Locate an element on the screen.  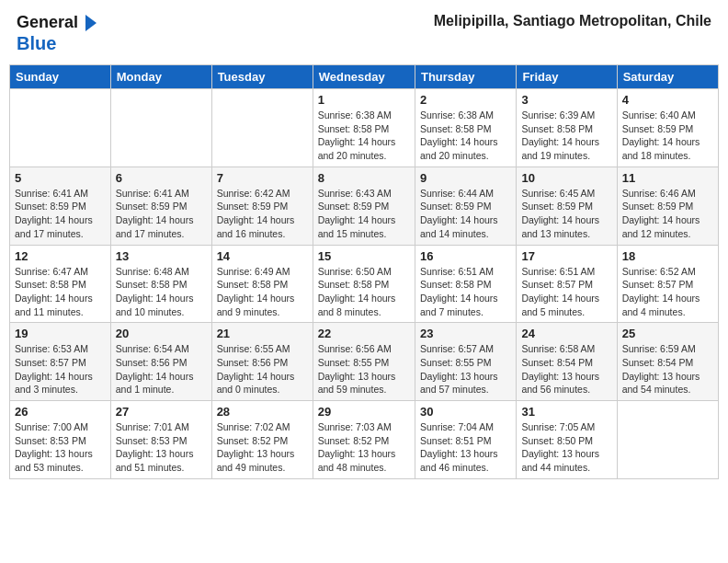
calendar-cell: 31Sunrise: 7:05 AMSunset: 8:50 PMDayligh… is located at coordinates (566, 440).